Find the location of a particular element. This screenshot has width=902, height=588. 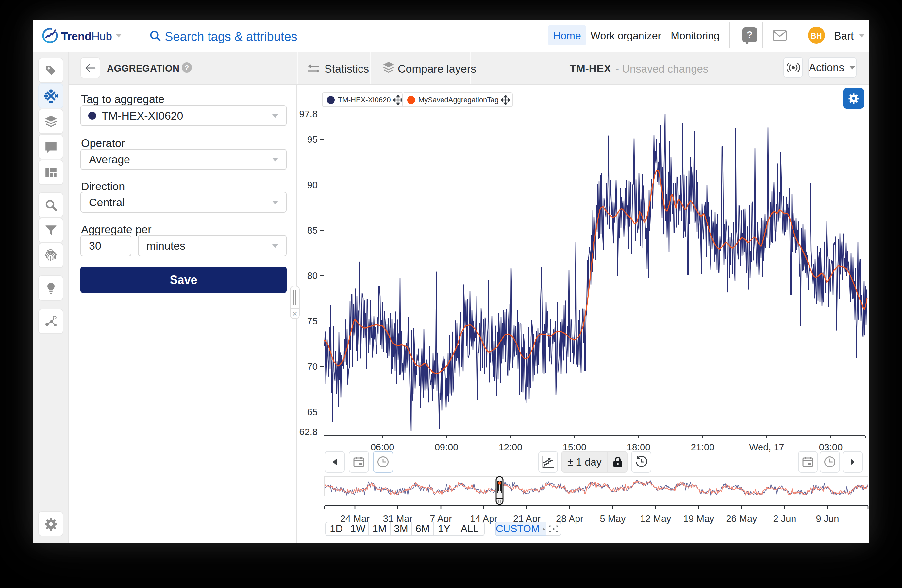

svg-text: 5 May is located at coordinates (613, 519).